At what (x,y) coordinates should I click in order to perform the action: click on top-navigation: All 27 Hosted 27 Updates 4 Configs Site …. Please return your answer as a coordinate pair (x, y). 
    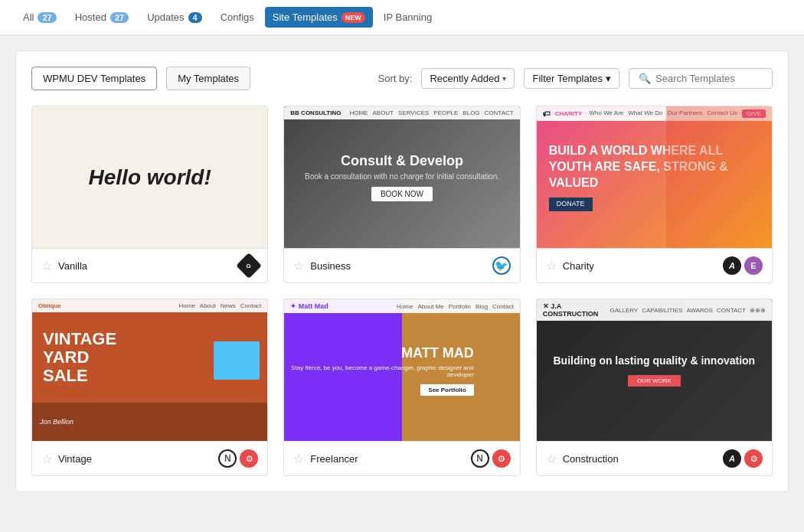
    Looking at the image, I should click on (402, 18).